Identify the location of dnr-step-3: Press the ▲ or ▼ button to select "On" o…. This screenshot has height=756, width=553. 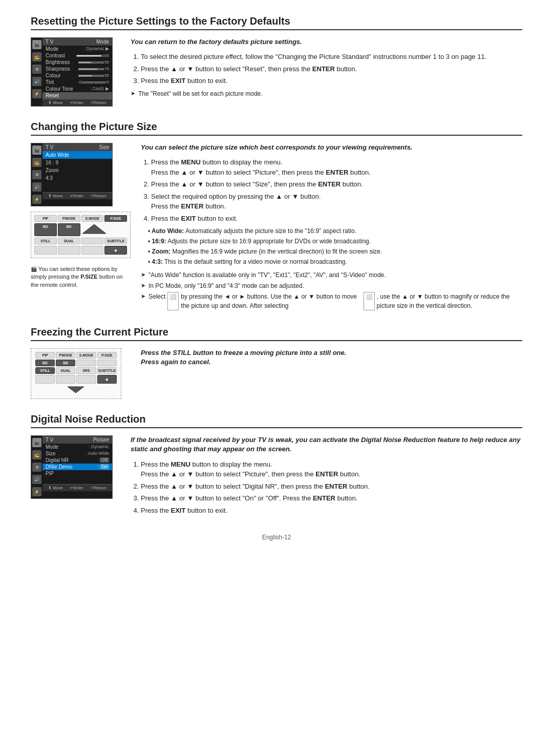
(332, 498).